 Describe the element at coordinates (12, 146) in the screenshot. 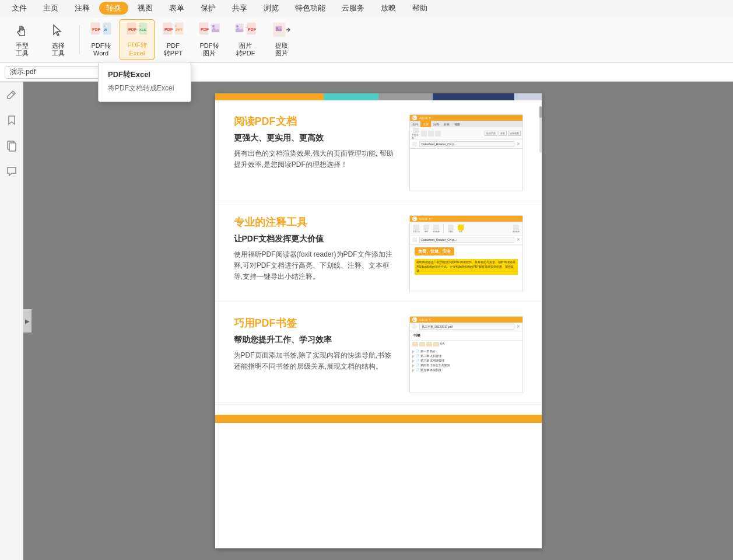

I see `pages-sidebar-icon` at that location.